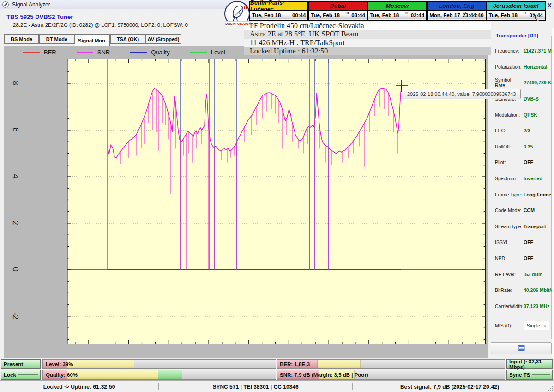  I want to click on clock-time: 03:44, so click(358, 15).